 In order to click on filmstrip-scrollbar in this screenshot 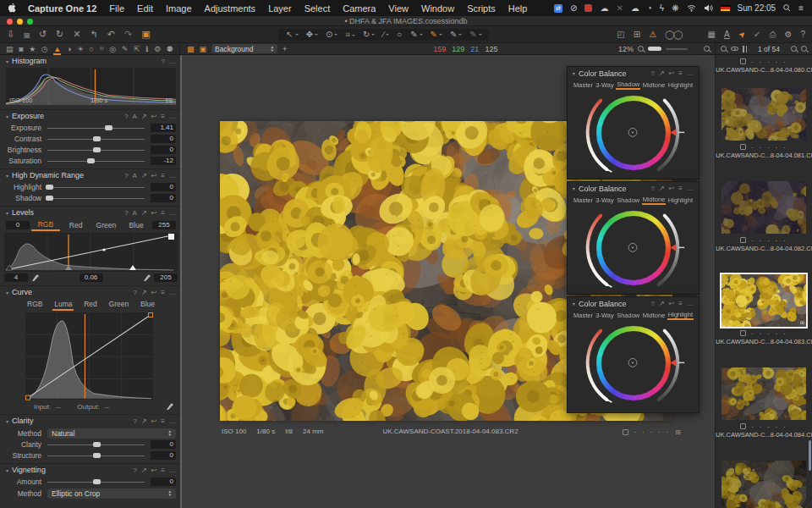, I will do `click(810, 456)`.